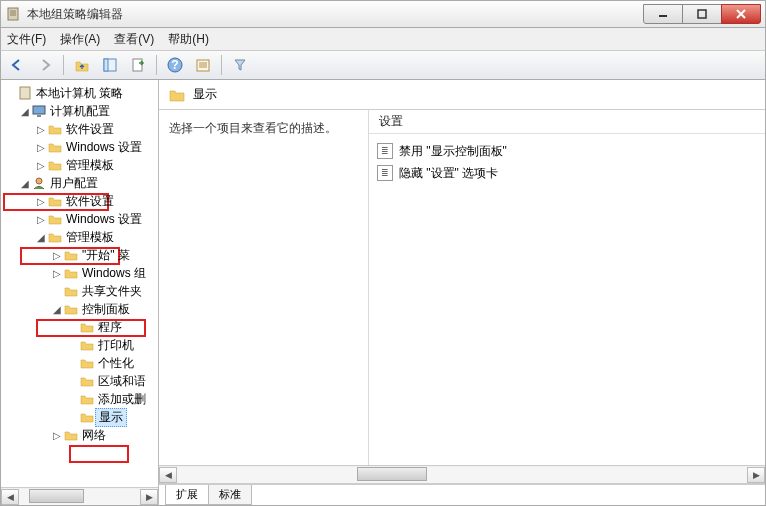 Image resolution: width=766 pixels, height=506 pixels. I want to click on help-button: ?, so click(175, 65).